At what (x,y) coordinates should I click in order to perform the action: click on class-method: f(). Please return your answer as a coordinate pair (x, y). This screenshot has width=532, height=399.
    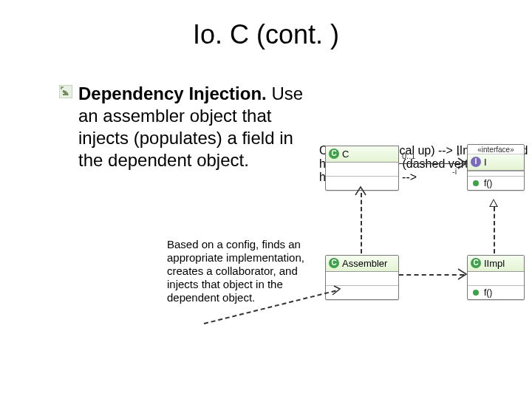
    Looking at the image, I should click on (496, 293).